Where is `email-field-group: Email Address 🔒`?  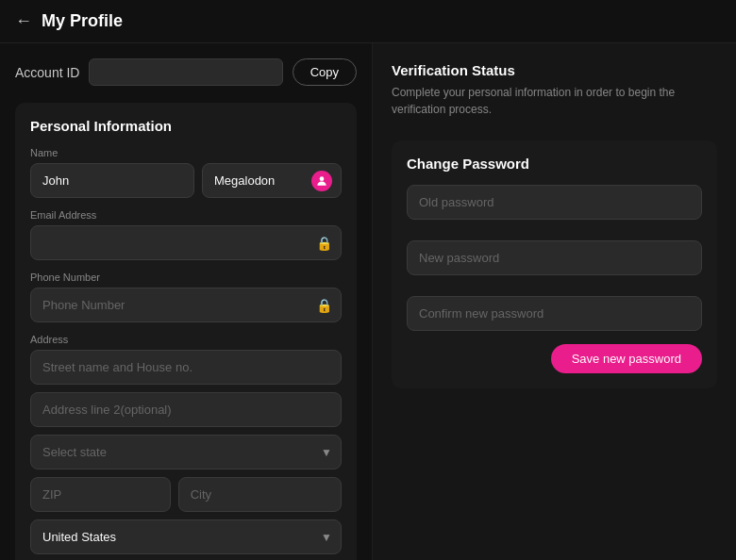 email-field-group: Email Address 🔒 is located at coordinates (186, 235).